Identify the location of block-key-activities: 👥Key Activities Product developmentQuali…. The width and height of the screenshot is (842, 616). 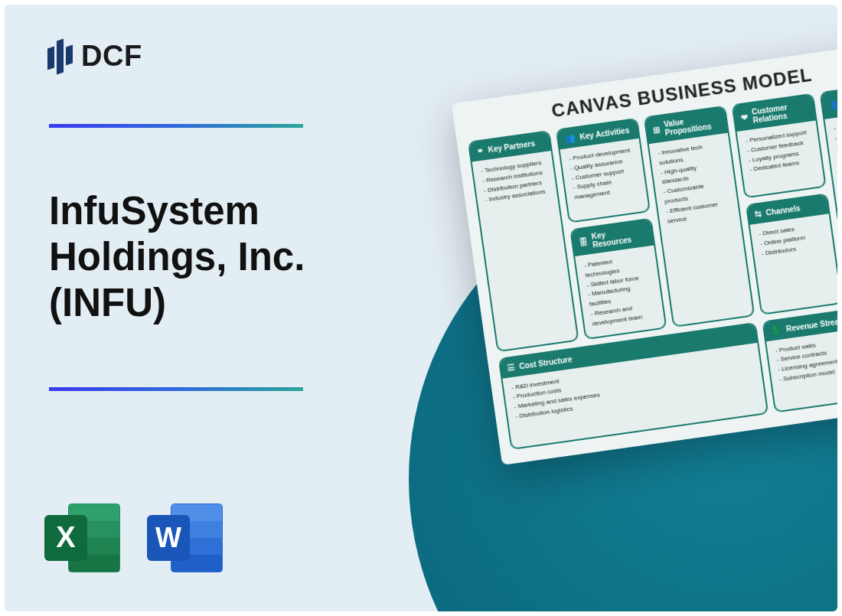
(603, 171).